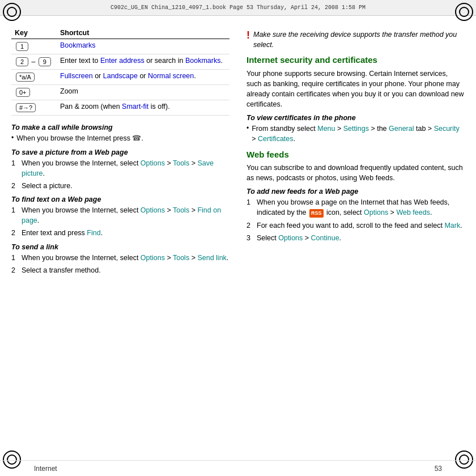  What do you see at coordinates (78, 45) in the screenshot?
I see `shortcut-bookmarks-link: Bookmarks` at bounding box center [78, 45].